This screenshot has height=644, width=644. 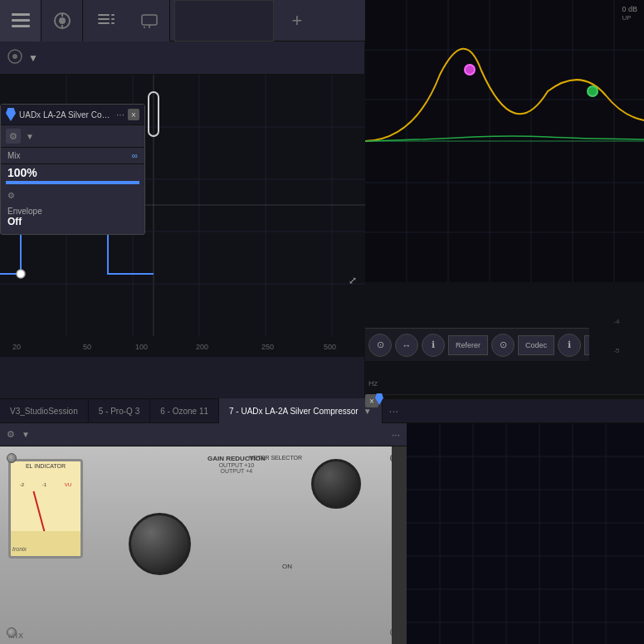 What do you see at coordinates (73, 183) in the screenshot?
I see `mix-bar-container` at bounding box center [73, 183].